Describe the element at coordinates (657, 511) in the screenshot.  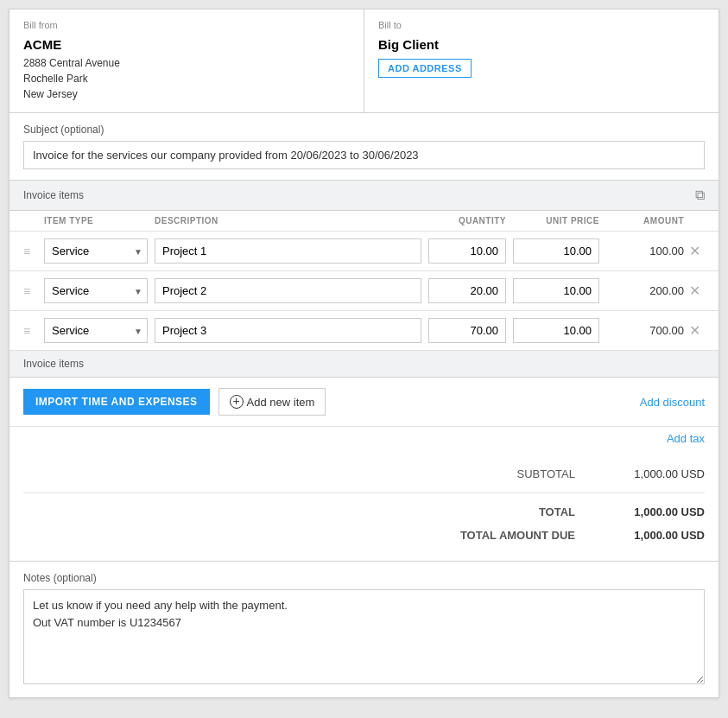
I see `total-value: 1,000.00 USD` at that location.